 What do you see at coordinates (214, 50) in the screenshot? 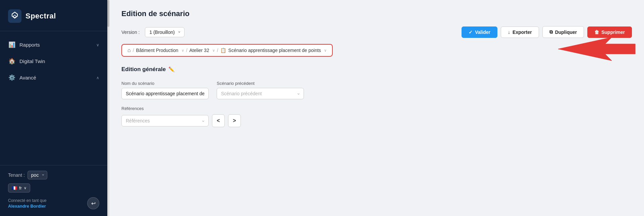
I see `atelier-chevron-icon: ∨` at bounding box center [214, 50].